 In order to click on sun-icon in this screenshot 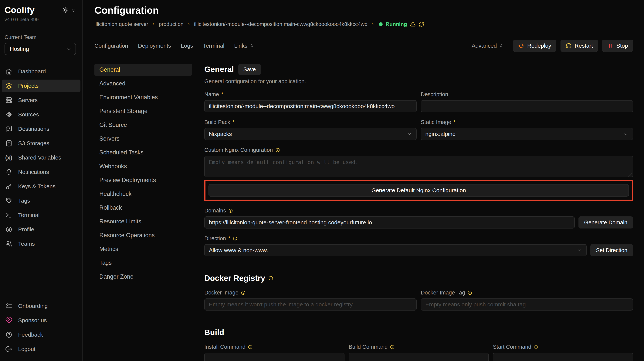, I will do `click(66, 10)`.